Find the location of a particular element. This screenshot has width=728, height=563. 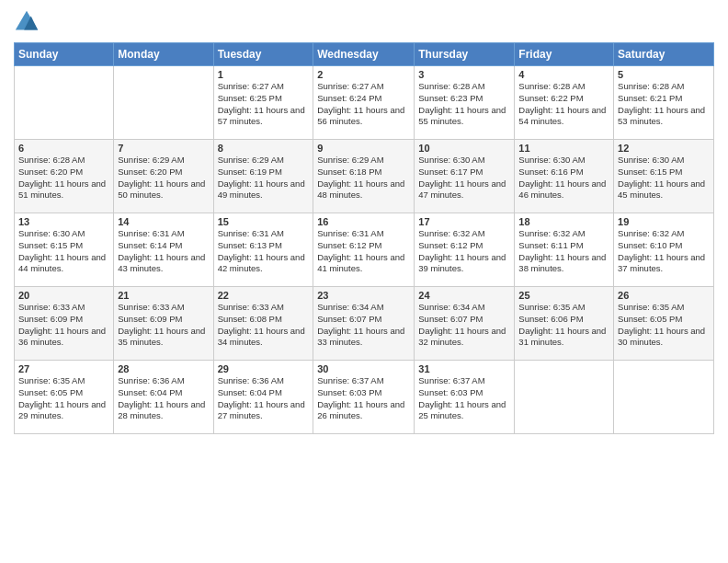

day-info: Sunrise: 6:30 AMSunset: 6:15 PMDaylight:… is located at coordinates (64, 252).